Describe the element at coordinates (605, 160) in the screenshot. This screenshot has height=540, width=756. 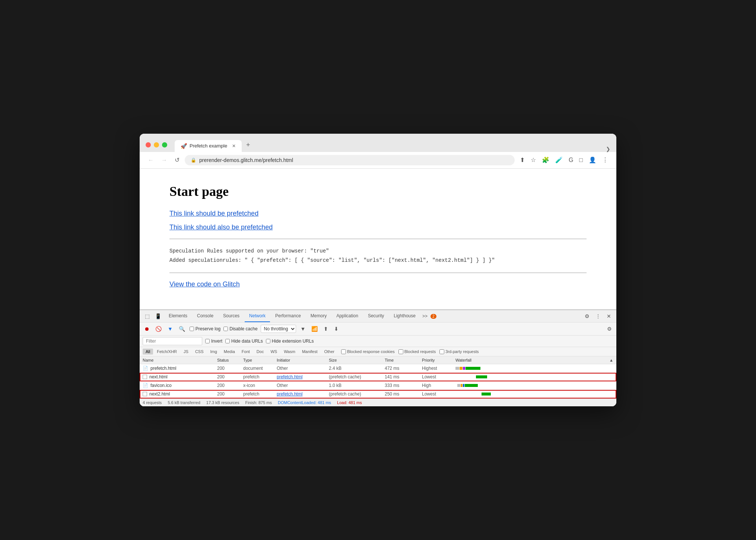
I see `menu-icon: ⋮` at that location.